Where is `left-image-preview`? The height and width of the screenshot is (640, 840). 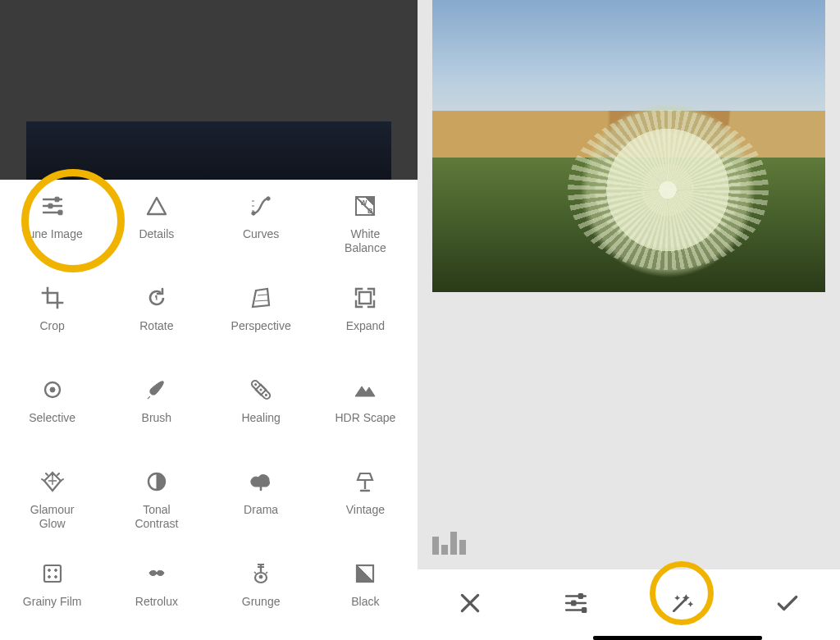 left-image-preview is located at coordinates (208, 151).